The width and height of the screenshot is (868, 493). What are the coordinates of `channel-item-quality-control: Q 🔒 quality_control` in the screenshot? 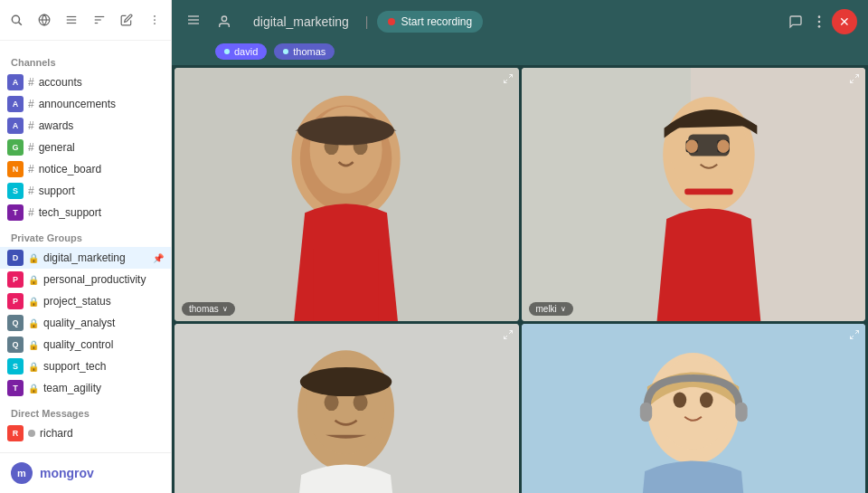 It's located at (85, 345).